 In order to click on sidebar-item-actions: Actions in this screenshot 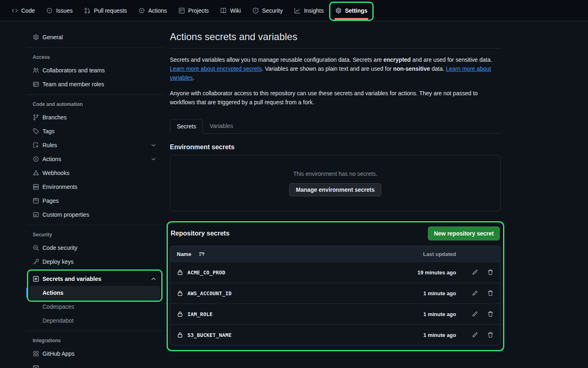, I will do `click(95, 159)`.